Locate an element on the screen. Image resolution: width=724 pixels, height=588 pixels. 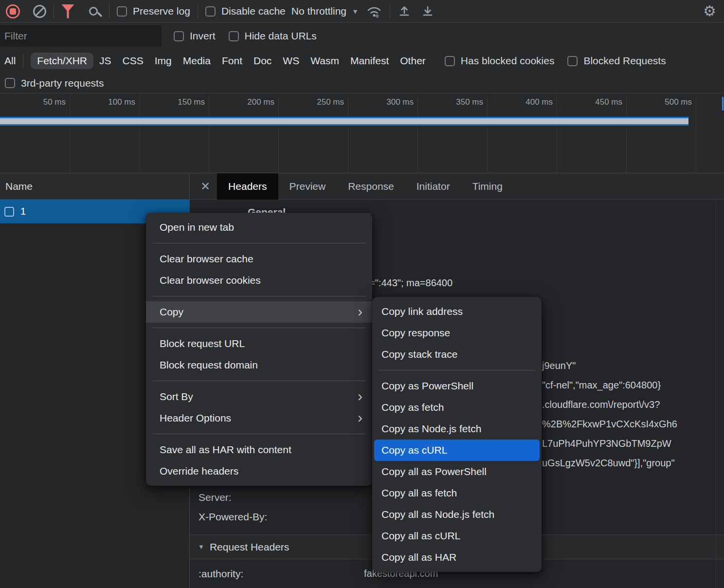
submenu-item-copy-link-address: Copy link address is located at coordinates (457, 312).